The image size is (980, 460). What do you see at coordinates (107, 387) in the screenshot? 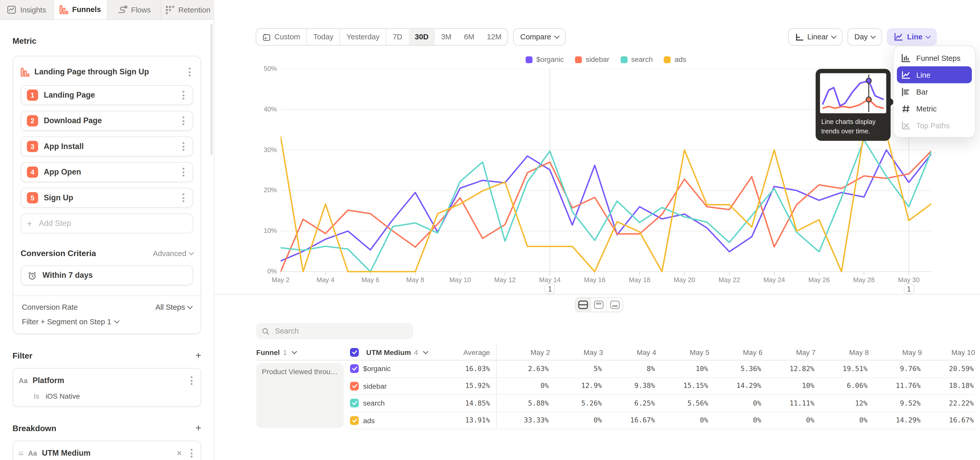
I see `filter-card: Aa Platform Is iOS Native` at bounding box center [107, 387].